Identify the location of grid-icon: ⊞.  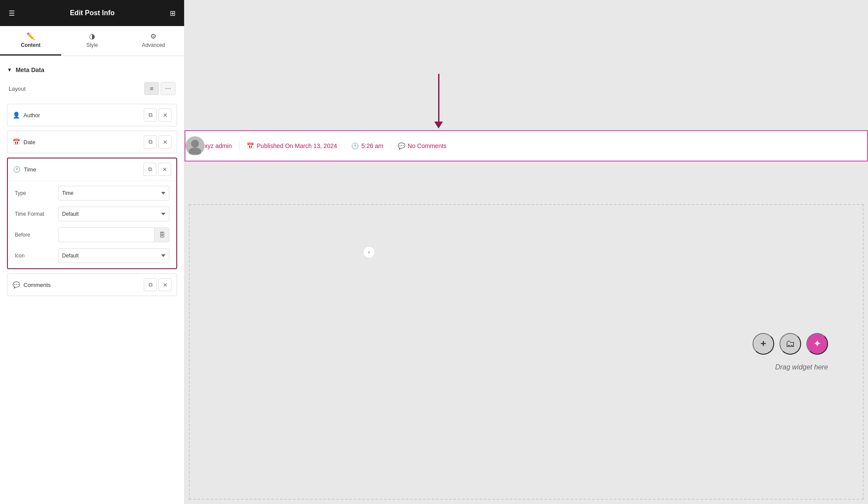
(173, 13).